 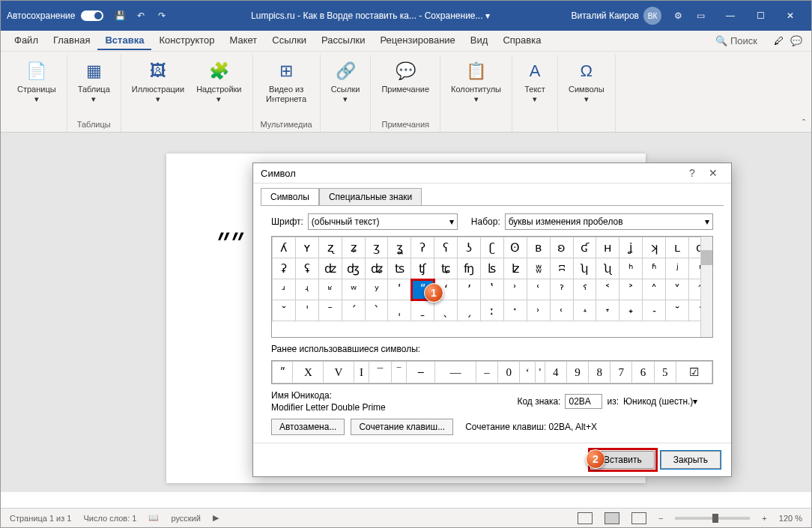 I want to click on char-cell: ˏ, so click(x=469, y=311).